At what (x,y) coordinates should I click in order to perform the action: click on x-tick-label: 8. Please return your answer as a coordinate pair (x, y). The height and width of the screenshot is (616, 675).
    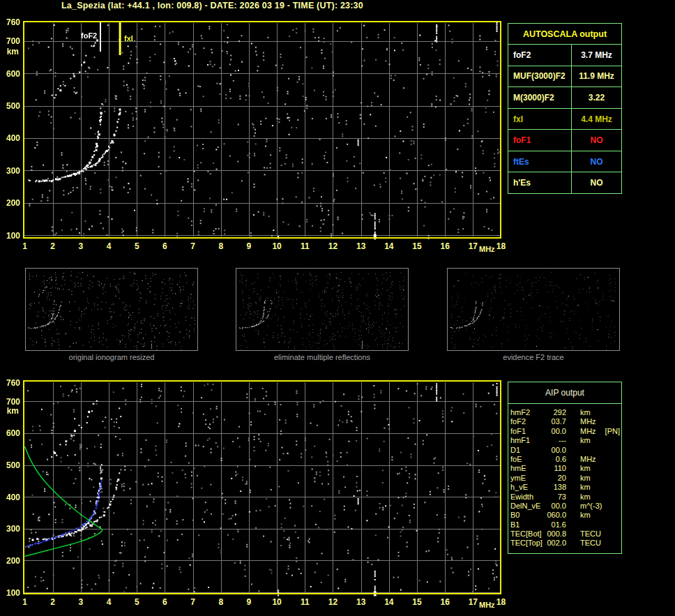
    Looking at the image, I should click on (221, 602).